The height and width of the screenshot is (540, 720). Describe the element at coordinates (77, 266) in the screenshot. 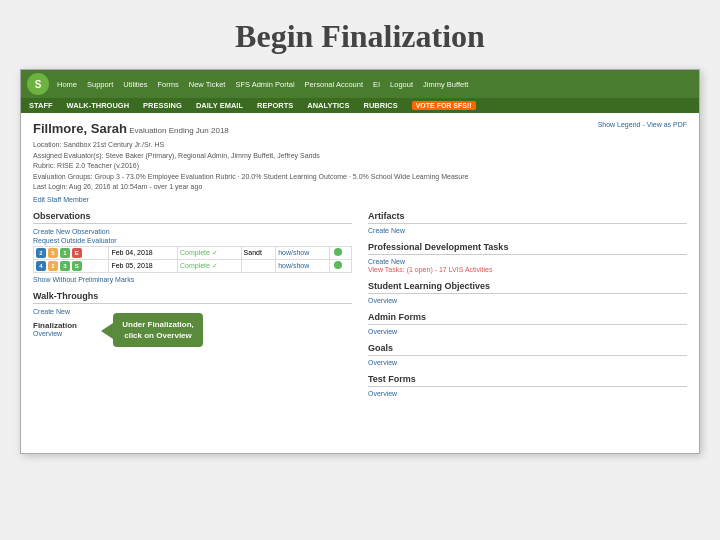

I see `badge-s: S` at that location.